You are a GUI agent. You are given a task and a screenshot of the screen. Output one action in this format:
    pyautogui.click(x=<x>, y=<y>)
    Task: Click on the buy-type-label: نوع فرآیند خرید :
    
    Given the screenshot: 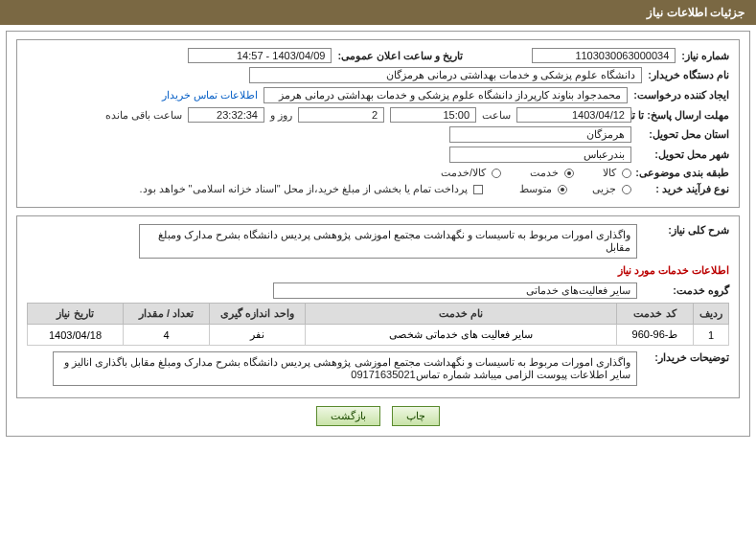 What is the action you would take?
    pyautogui.click(x=683, y=190)
    